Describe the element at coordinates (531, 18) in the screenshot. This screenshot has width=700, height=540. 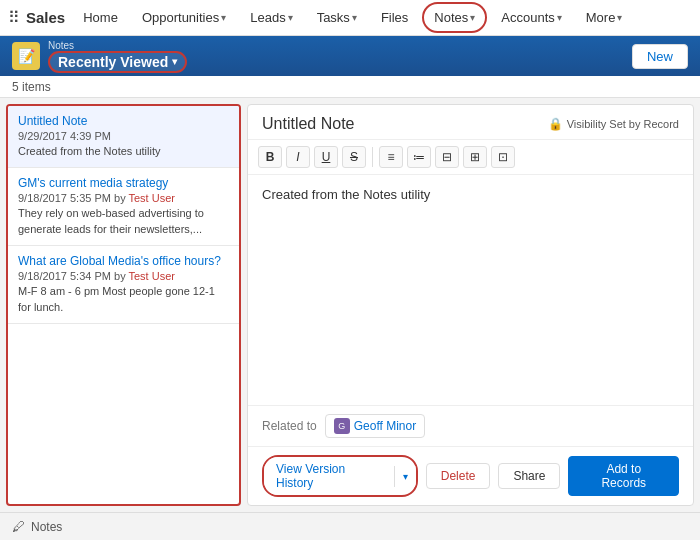
I see `nav-item-accounts: Accounts ▾` at that location.